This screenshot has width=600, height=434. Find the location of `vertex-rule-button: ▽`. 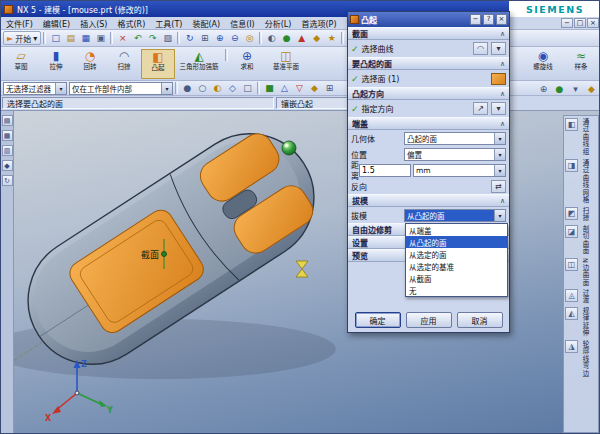

vertex-rule-button: ▽ is located at coordinates (300, 88).